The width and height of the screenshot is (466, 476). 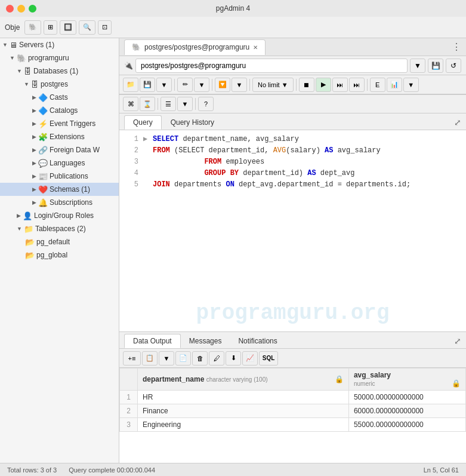 What do you see at coordinates (378, 85) in the screenshot?
I see `explain-btn: E` at bounding box center [378, 85].